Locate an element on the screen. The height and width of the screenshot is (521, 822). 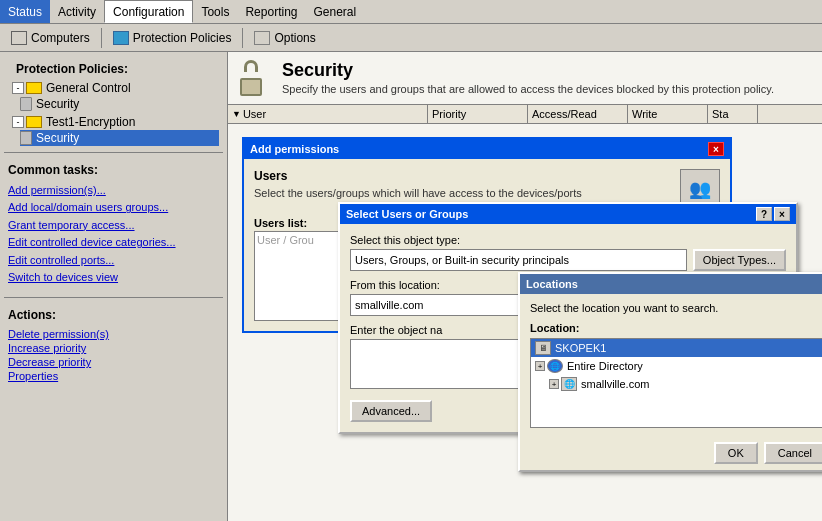
actions-title: Actions: is located at coordinates (114, 315).